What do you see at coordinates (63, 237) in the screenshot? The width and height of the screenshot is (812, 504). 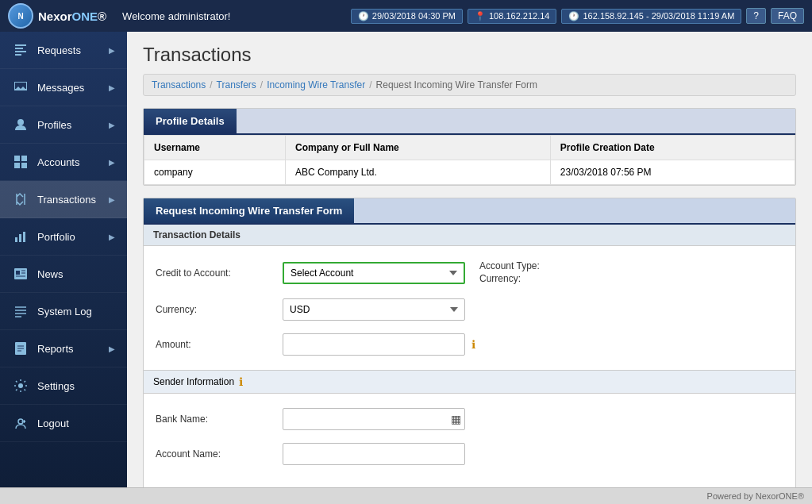 I see `sidebar-item-portfolio: Portfolio ▶` at bounding box center [63, 237].